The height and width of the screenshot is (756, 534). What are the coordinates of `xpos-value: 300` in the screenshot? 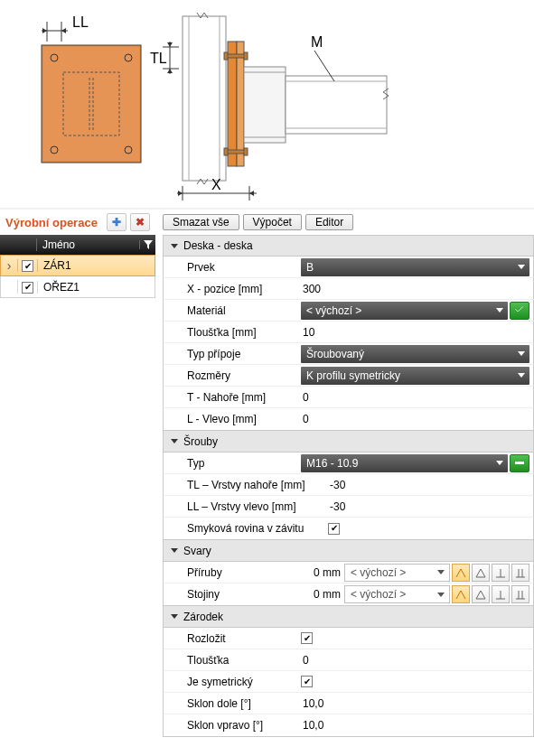 It's located at (416, 289).